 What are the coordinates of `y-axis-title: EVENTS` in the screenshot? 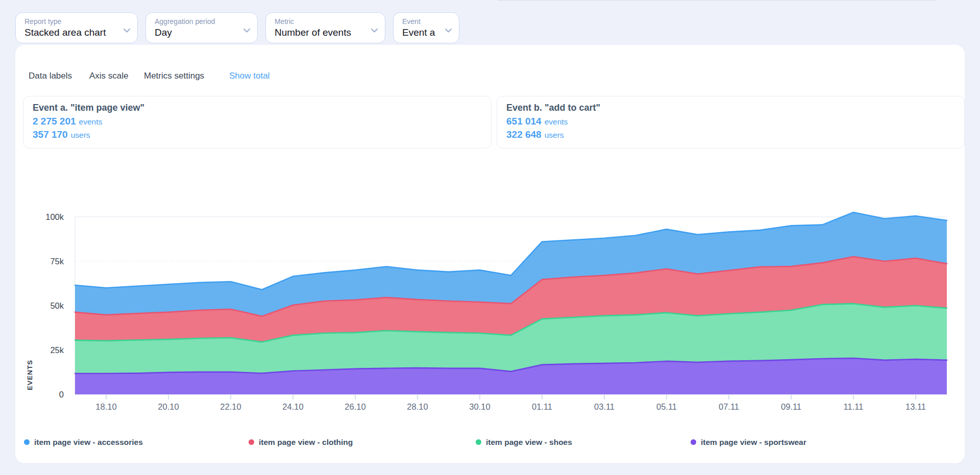 It's located at (30, 375).